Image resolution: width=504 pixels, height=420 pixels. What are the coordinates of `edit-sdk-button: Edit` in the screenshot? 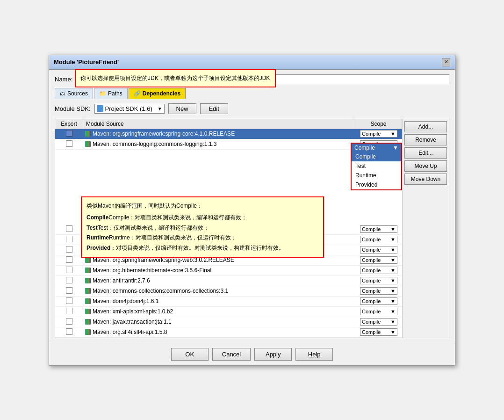 It's located at (214, 109).